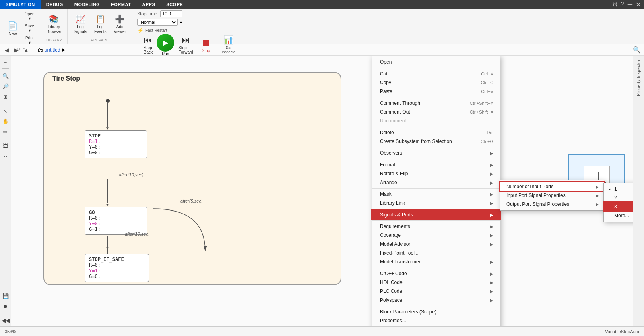 The width and height of the screenshot is (644, 336). What do you see at coordinates (436, 133) in the screenshot?
I see `cm-delete: Delete Del` at bounding box center [436, 133].